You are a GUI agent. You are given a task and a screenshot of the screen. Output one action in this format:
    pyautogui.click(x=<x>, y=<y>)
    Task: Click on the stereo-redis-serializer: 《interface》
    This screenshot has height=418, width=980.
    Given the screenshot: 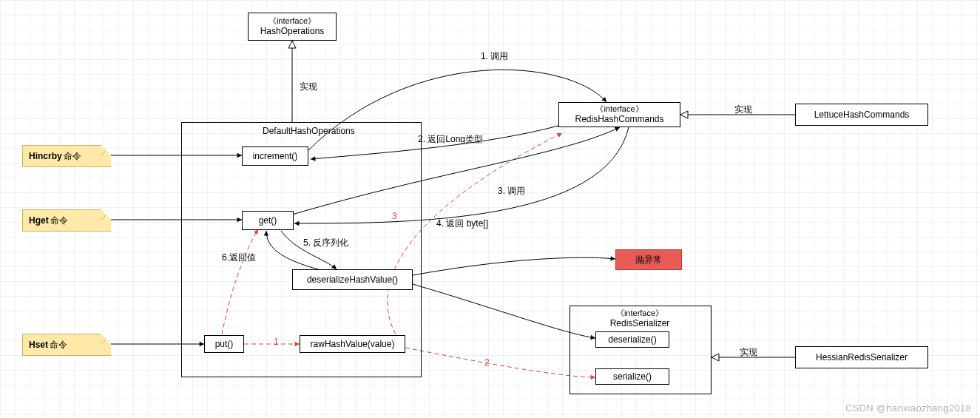 What is the action you would take?
    pyautogui.click(x=640, y=314)
    